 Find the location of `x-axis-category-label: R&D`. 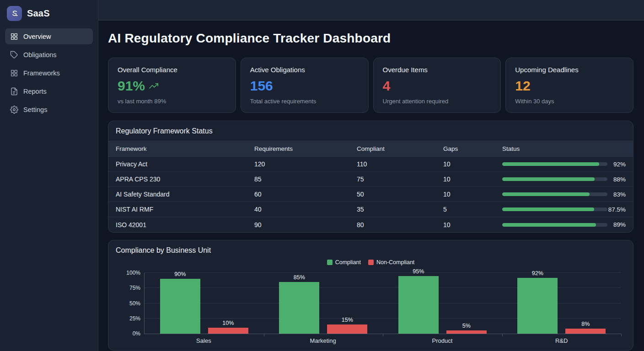

x-axis-category-label: R&D is located at coordinates (562, 341).